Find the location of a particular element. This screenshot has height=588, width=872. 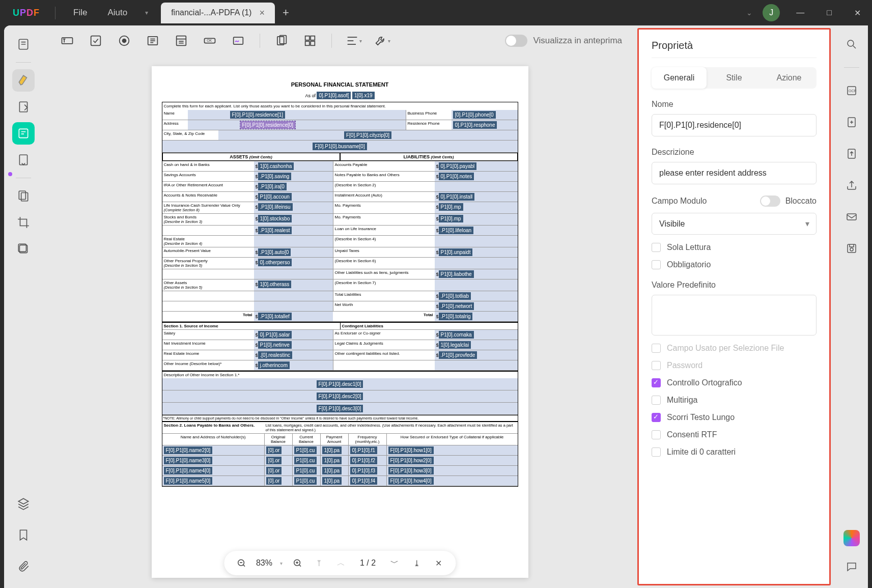

spellcheck-checkbox is located at coordinates (656, 383).